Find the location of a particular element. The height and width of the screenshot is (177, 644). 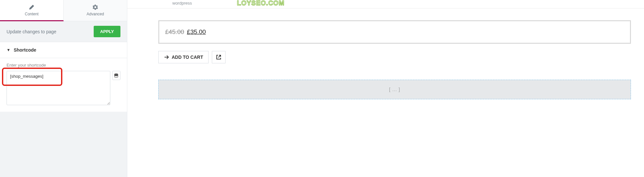

database-icon is located at coordinates (116, 75).